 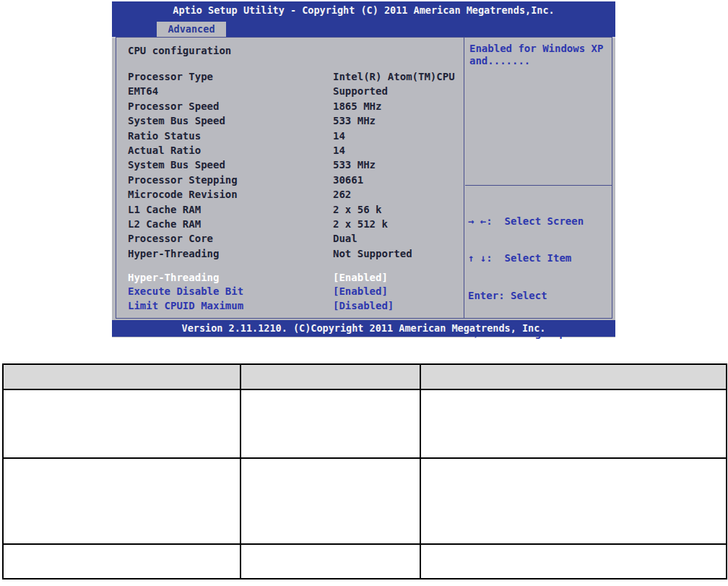 I want to click on help-line: and......., so click(x=539, y=61).